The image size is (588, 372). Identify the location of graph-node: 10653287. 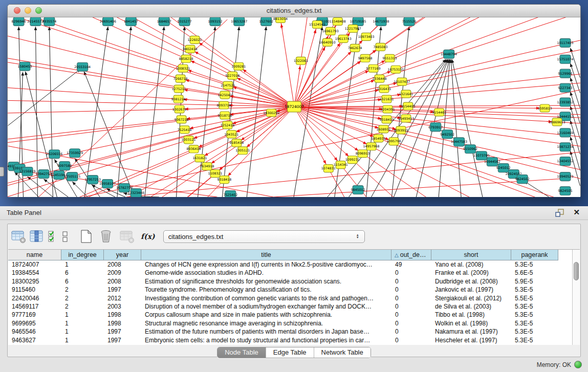
(239, 21).